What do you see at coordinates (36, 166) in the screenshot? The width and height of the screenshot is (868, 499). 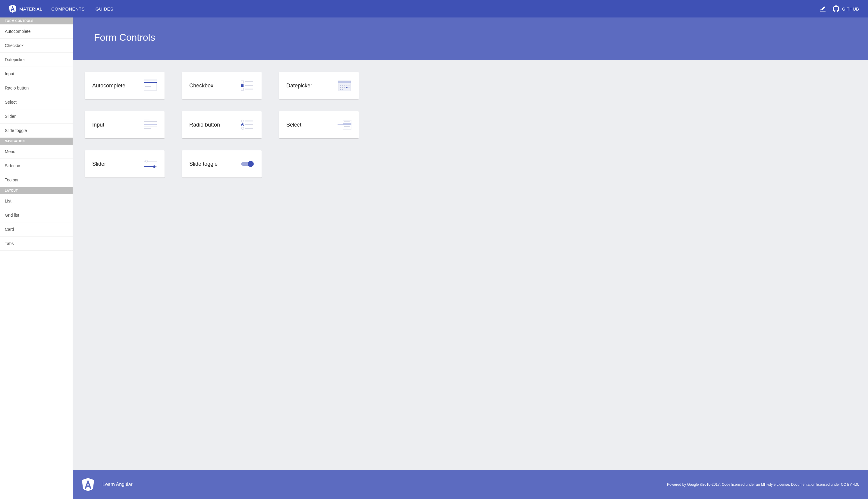 I see `sidebar-item-sidenav: Sidenav` at bounding box center [36, 166].